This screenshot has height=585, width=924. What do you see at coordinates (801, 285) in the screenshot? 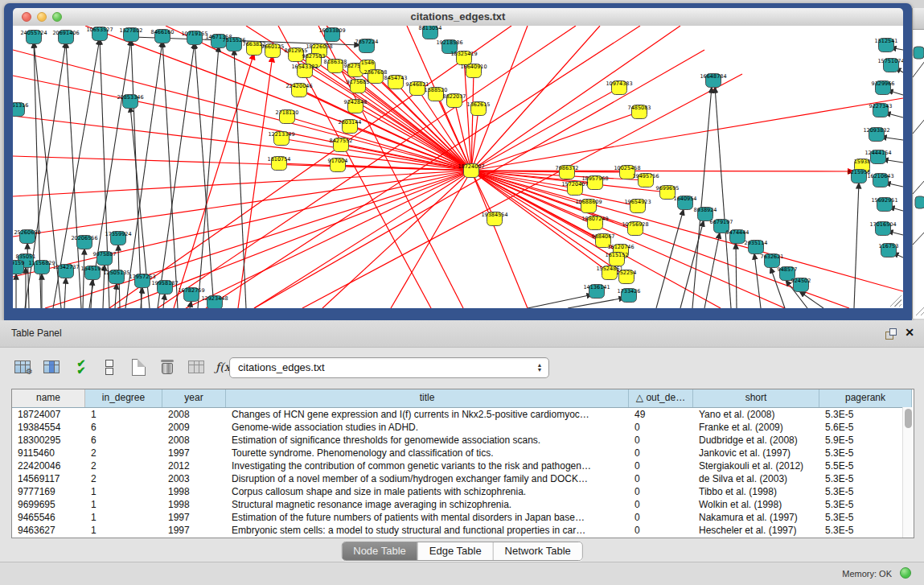
I see `graph-node: 924502` at bounding box center [801, 285].